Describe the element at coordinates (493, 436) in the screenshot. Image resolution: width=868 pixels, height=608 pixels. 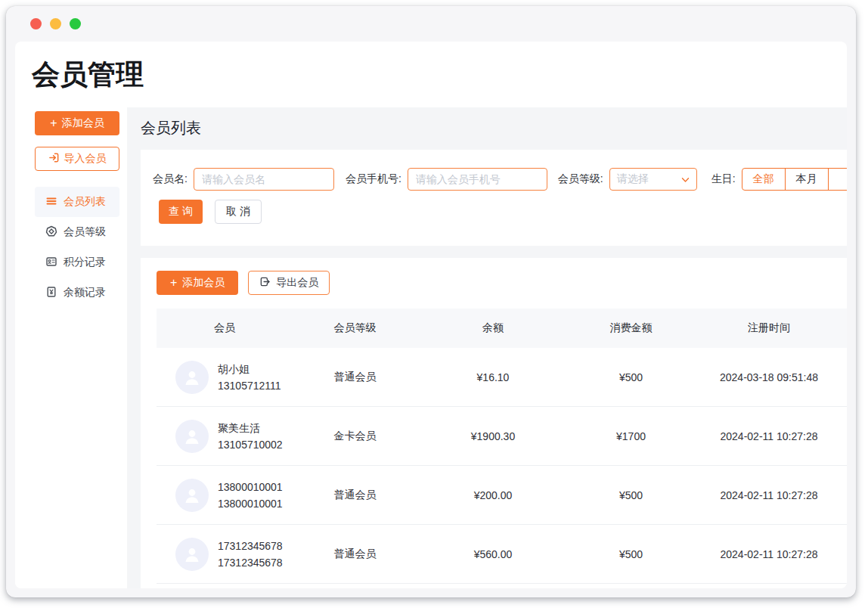
I see `member-balance: ¥1900.30` at that location.